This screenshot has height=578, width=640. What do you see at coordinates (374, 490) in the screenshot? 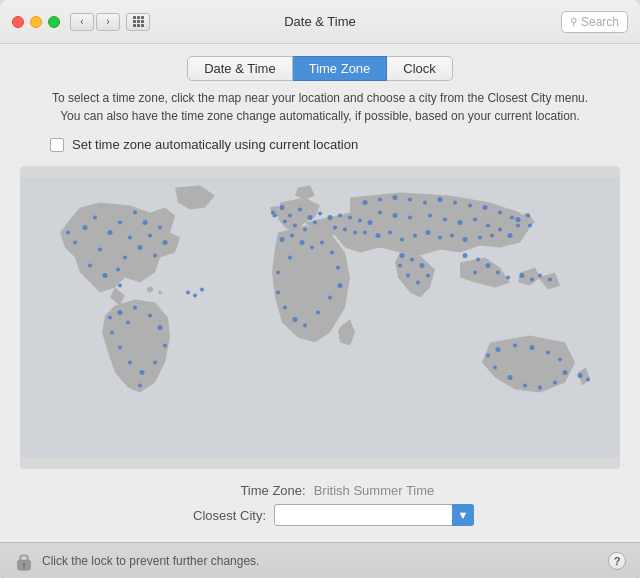
I see `timezone-value: British Summer Time` at bounding box center [374, 490].